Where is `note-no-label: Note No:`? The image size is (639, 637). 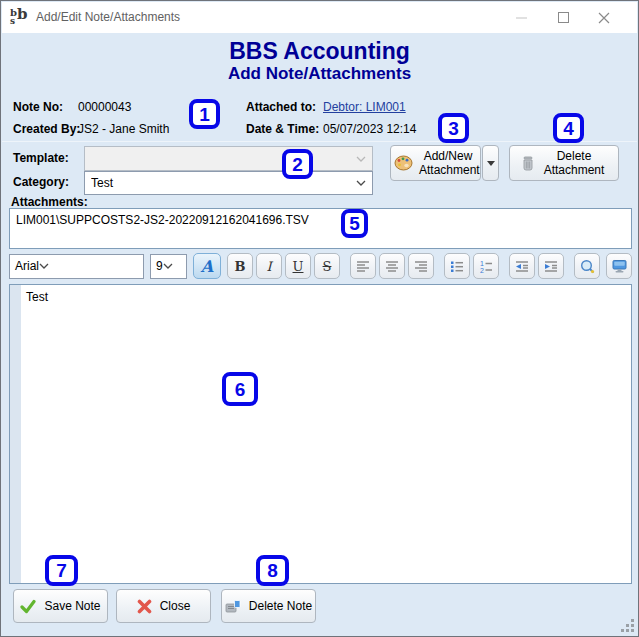
note-no-label: Note No: is located at coordinates (38, 107).